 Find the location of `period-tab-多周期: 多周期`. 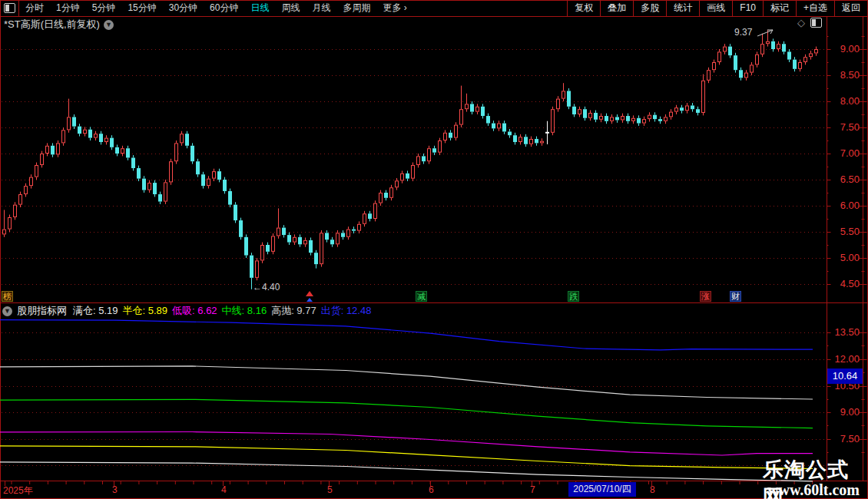

period-tab-多周期: 多周期 is located at coordinates (356, 8).